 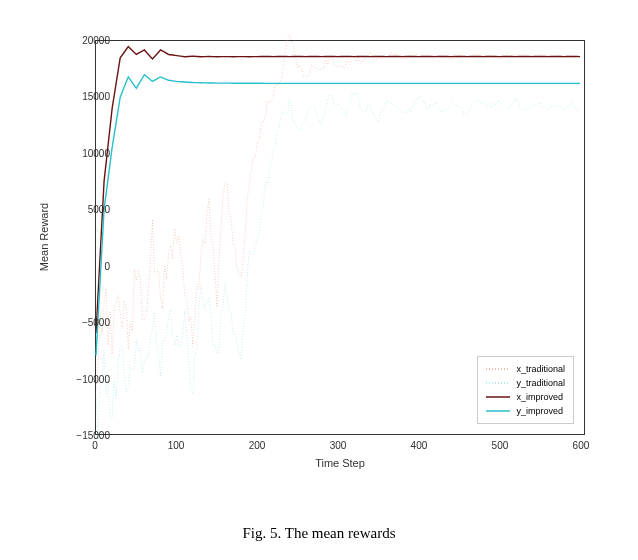 What do you see at coordinates (96, 152) in the screenshot?
I see `y-tick-label: 10000` at bounding box center [96, 152].